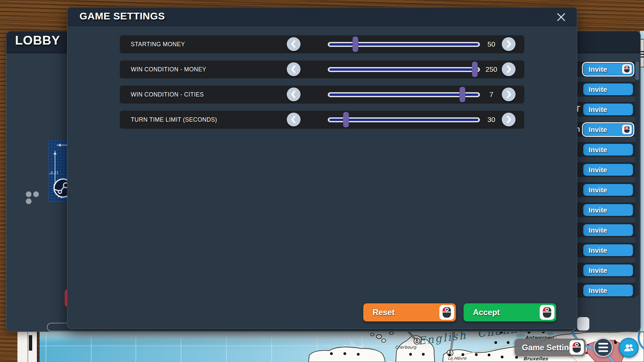 The width and height of the screenshot is (644, 362). Describe the element at coordinates (603, 347) in the screenshot. I see `menu-button` at that location.